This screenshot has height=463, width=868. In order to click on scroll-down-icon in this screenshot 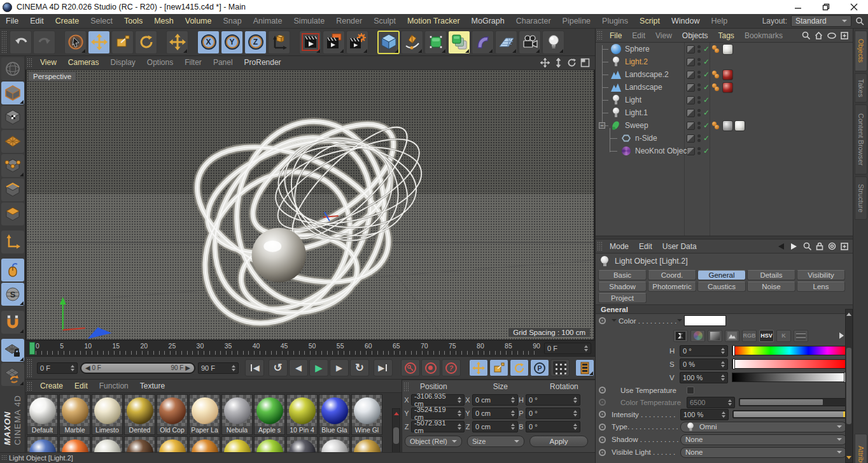, I will do `click(849, 459)`.